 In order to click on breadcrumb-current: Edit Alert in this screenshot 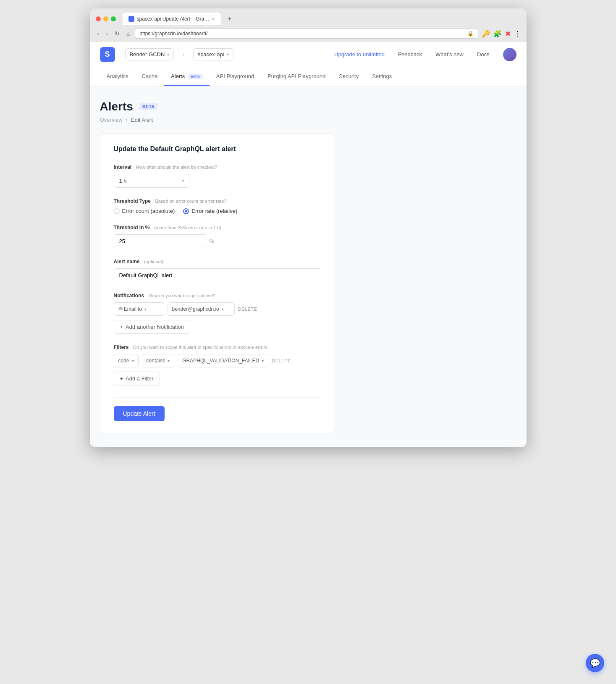, I will do `click(142, 120)`.